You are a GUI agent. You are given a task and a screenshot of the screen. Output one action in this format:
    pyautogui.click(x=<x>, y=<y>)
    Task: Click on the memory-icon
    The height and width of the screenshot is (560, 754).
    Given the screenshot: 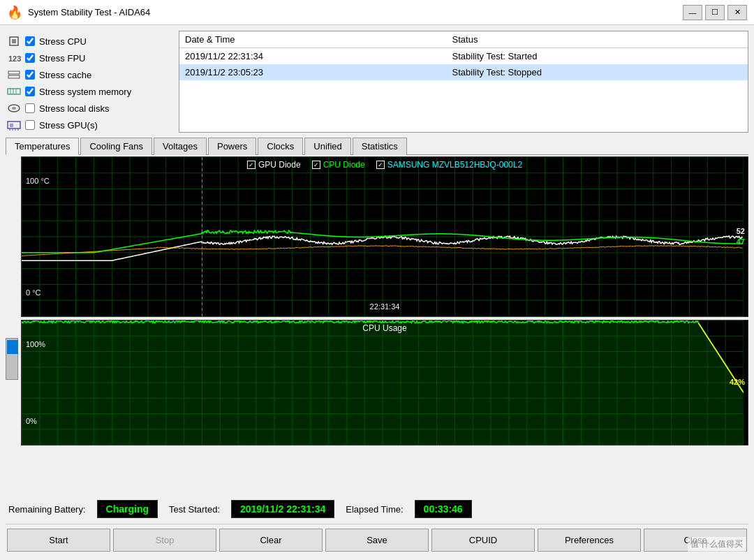 What is the action you would take?
    pyautogui.click(x=14, y=91)
    